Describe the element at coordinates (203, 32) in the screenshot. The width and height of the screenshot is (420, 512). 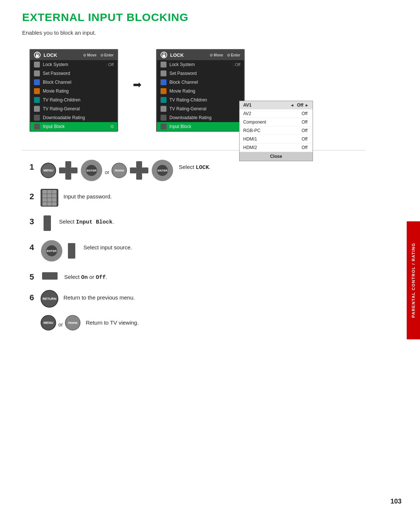
I see `subtitle: Enables you to block an input.` at that location.